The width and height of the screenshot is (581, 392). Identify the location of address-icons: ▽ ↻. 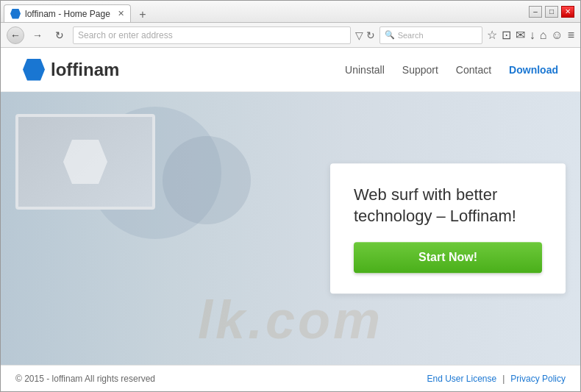
(365, 35).